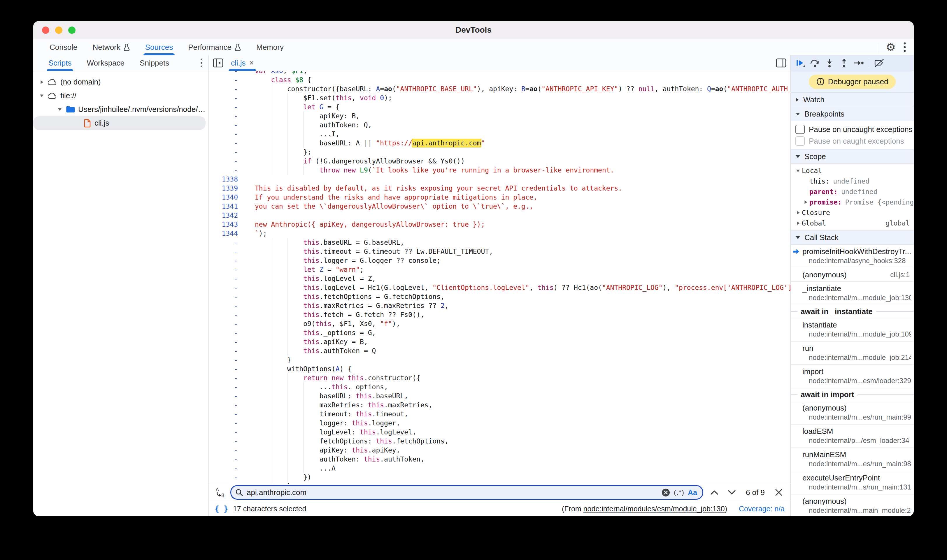 This screenshot has width=947, height=560. I want to click on tab-sources: Sources, so click(159, 47).